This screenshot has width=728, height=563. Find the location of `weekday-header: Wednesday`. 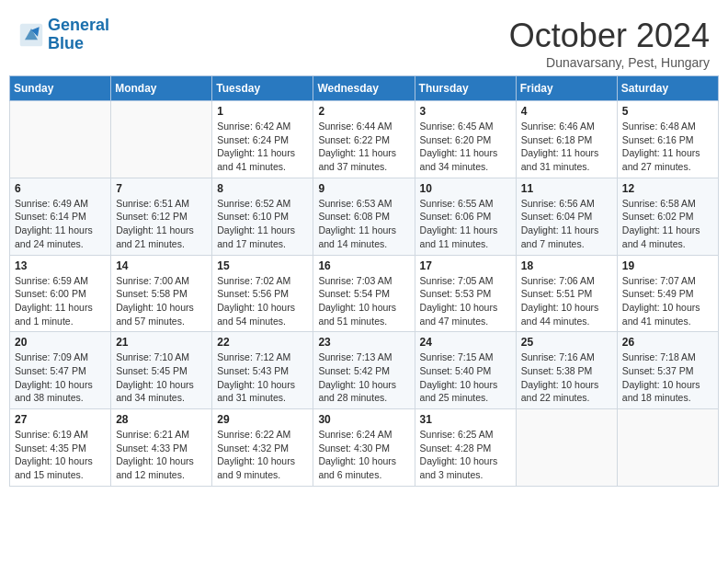

weekday-header: Wednesday is located at coordinates (364, 88).